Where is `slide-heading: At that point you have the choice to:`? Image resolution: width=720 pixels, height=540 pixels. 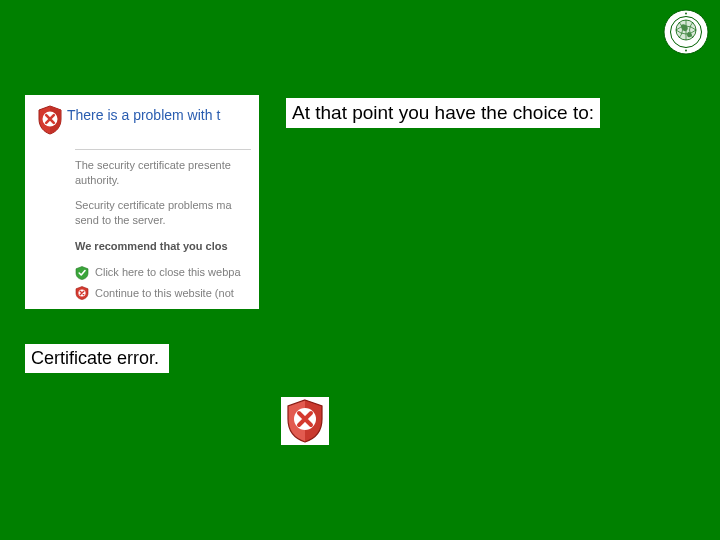 slide-heading: At that point you have the choice to: is located at coordinates (443, 113).